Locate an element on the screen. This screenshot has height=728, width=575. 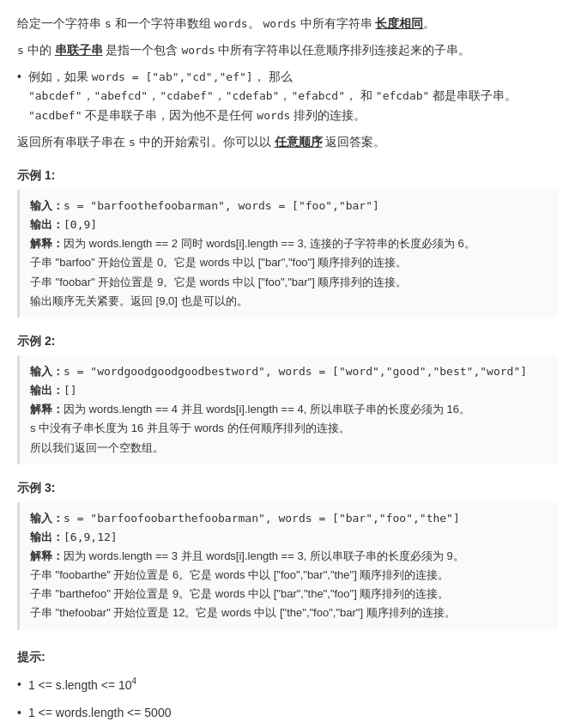
example-1-output: 输出：[0,9] is located at coordinates (288, 225).